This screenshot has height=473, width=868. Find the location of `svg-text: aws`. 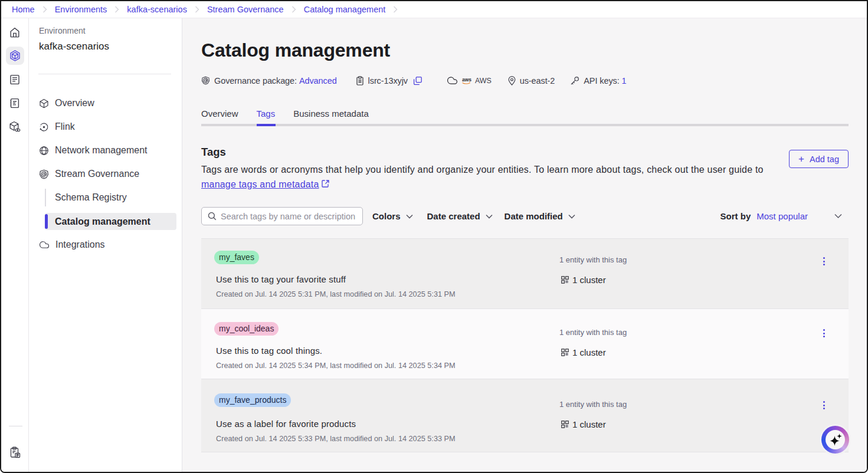

svg-text: aws is located at coordinates (467, 80).